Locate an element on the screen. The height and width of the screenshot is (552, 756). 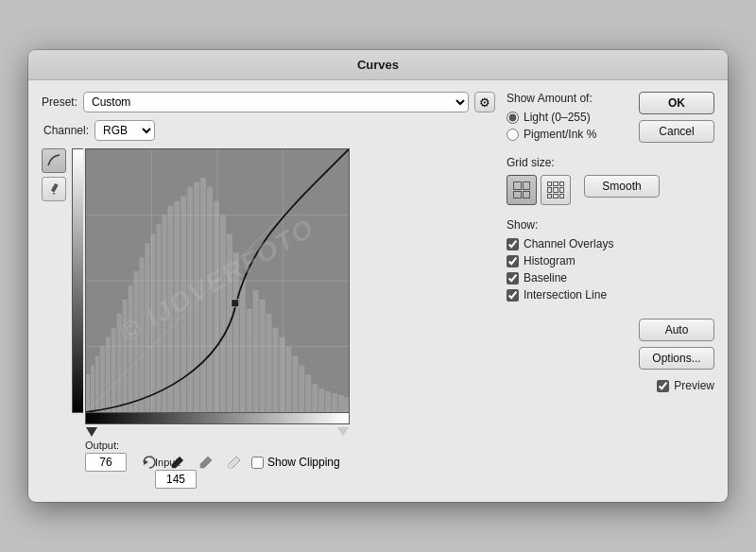
preset-row: Preset: Custom Default Strong Contrast I… is located at coordinates (268, 102).